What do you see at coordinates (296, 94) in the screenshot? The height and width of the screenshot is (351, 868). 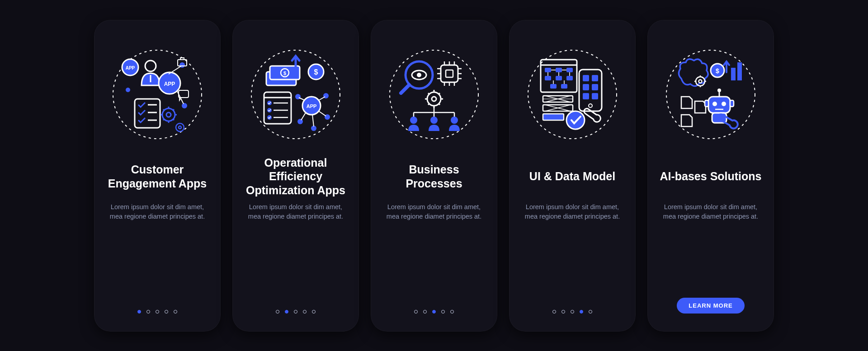 I see `operational-efficiency-icon: $ $ APP` at bounding box center [296, 94].